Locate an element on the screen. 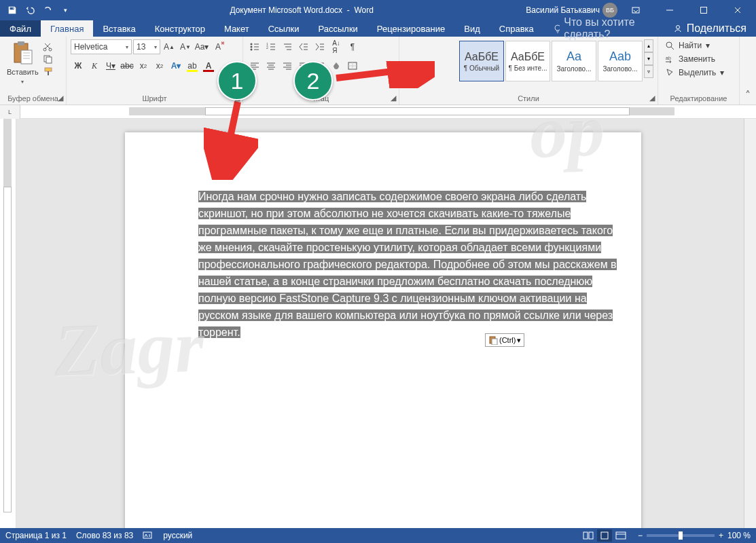 The height and width of the screenshot is (543, 756). collapse-ribbon-button: ˄ is located at coordinates (748, 71).